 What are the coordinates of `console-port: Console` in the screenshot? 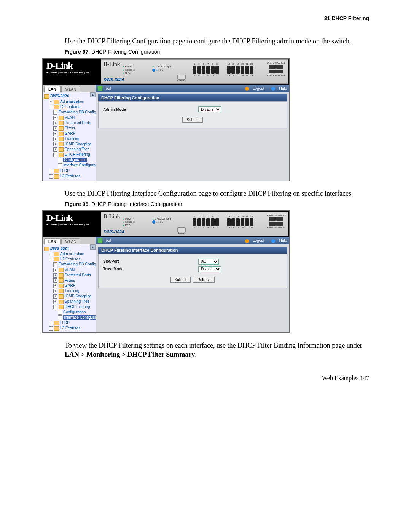 It's located at (182, 78).